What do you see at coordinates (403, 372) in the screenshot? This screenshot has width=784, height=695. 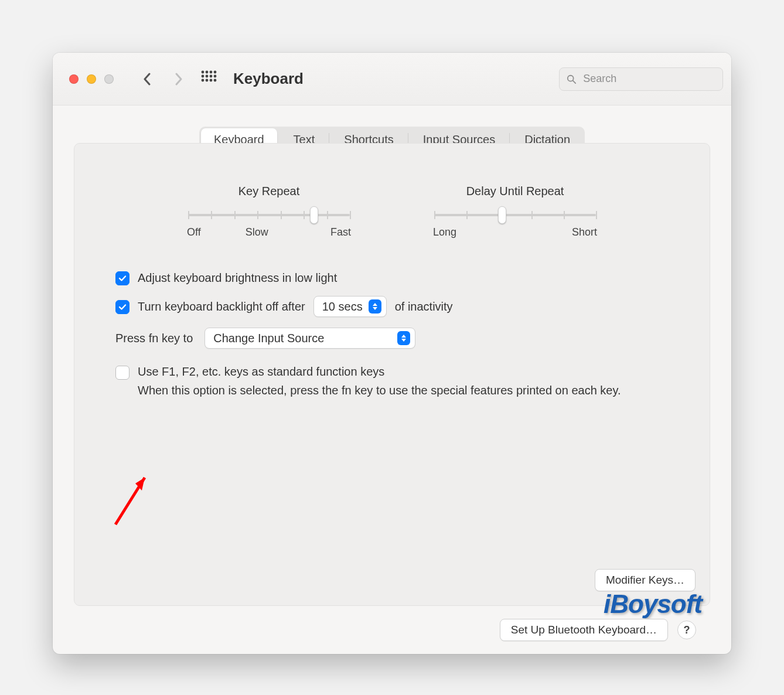 I see `function-keys-label: Use F1, F2, etc. keys as standard functi…` at bounding box center [403, 372].